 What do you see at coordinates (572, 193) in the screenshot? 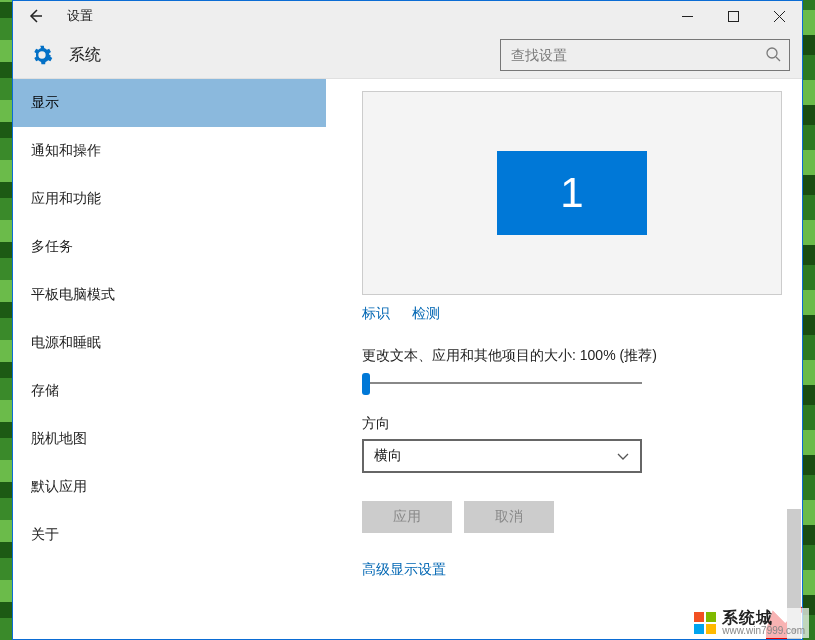
I see `monitor-number: 1` at bounding box center [572, 193].